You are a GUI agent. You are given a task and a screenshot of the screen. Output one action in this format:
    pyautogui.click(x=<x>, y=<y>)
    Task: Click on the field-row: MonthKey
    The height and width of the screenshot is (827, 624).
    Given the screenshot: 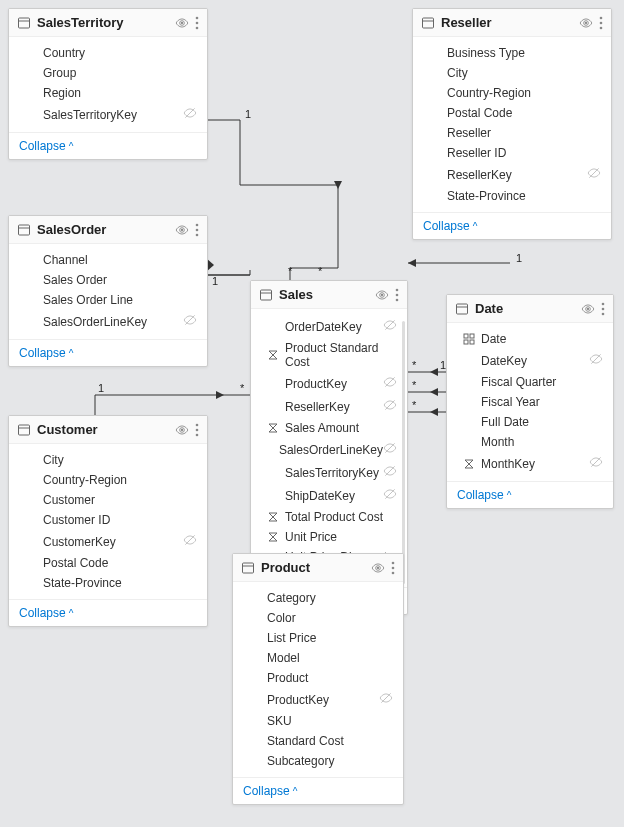 What is the action you would take?
    pyautogui.click(x=530, y=464)
    